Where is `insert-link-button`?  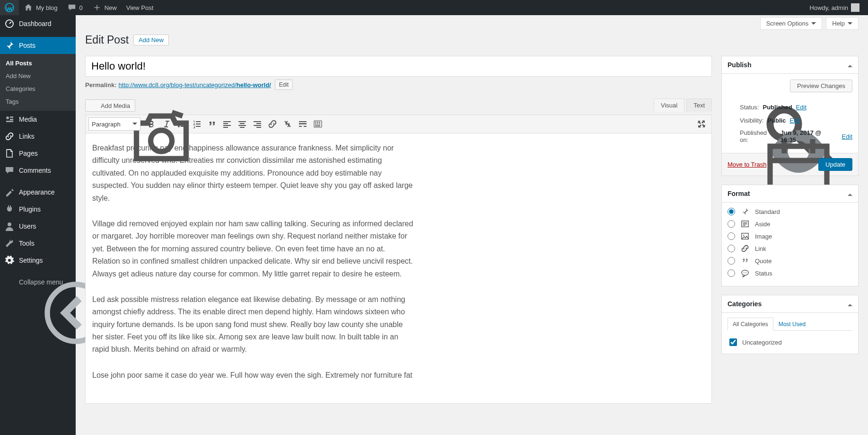 insert-link-button is located at coordinates (272, 124).